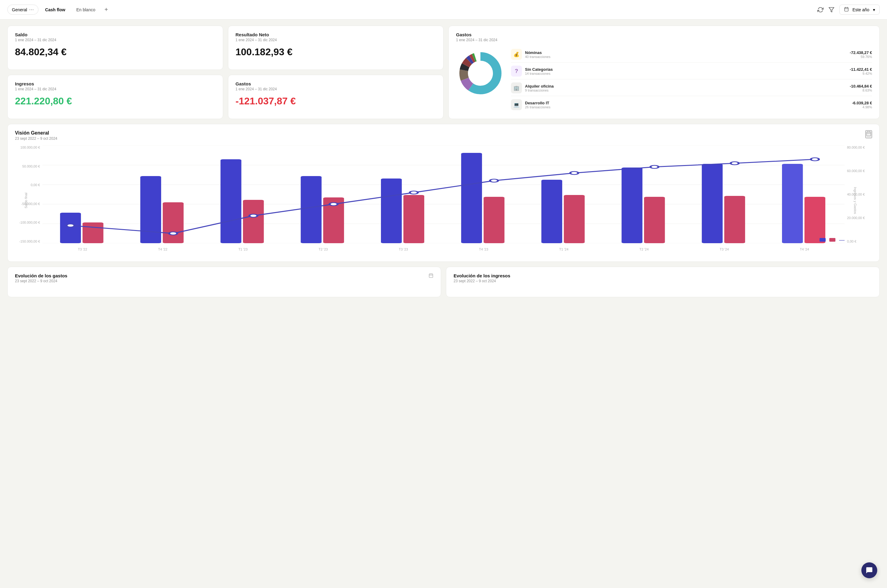  I want to click on evolucion-gastos-title: Evolución de los gastos, so click(41, 276).